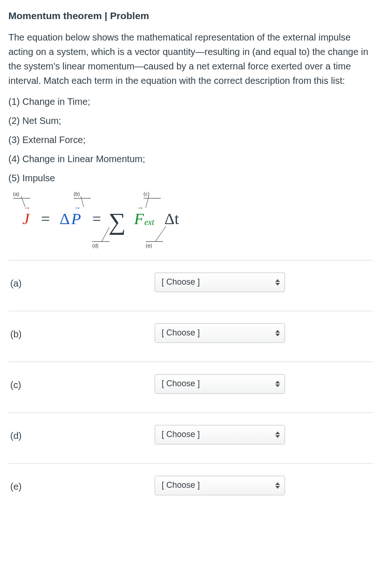 This screenshot has height=588, width=381. Describe the element at coordinates (149, 223) in the screenshot. I see `term-f-sub: ext` at that location.